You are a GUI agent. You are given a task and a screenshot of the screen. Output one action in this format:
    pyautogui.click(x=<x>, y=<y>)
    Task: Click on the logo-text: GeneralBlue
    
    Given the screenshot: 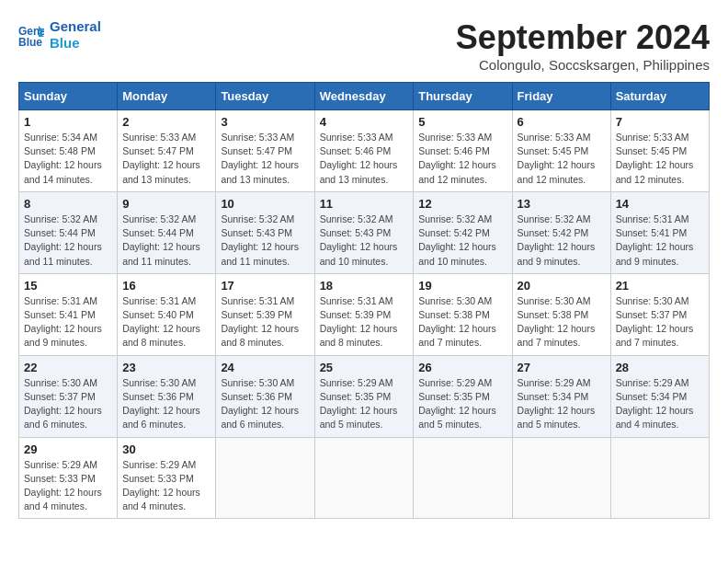 What is the action you would take?
    pyautogui.click(x=75, y=35)
    